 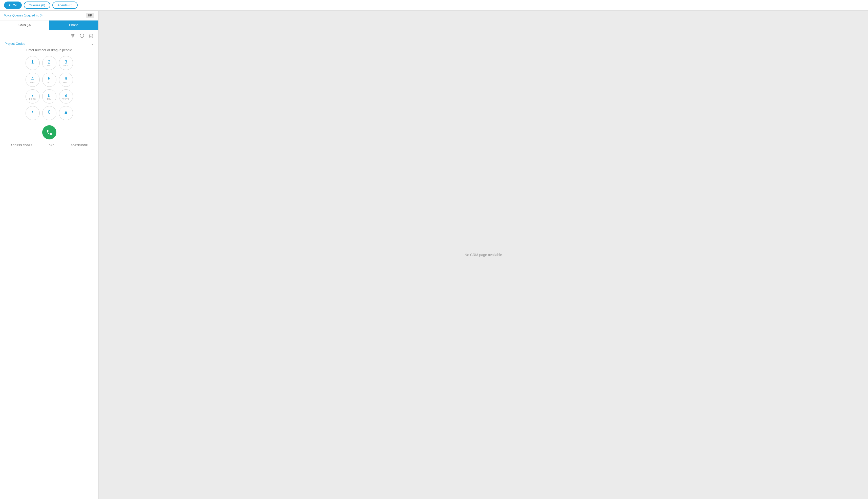 What do you see at coordinates (49, 88) in the screenshot?
I see `dialpad: 1 2ABC 3DEF 4GHI 5JKL 6MNO 7PQRS 8TUV 9W…` at bounding box center [49, 88].